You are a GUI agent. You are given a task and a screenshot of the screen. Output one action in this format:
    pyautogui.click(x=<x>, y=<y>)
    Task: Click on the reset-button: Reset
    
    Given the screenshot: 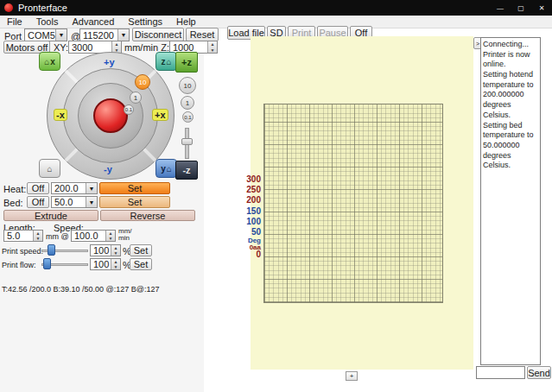 What is the action you would take?
    pyautogui.click(x=202, y=35)
    